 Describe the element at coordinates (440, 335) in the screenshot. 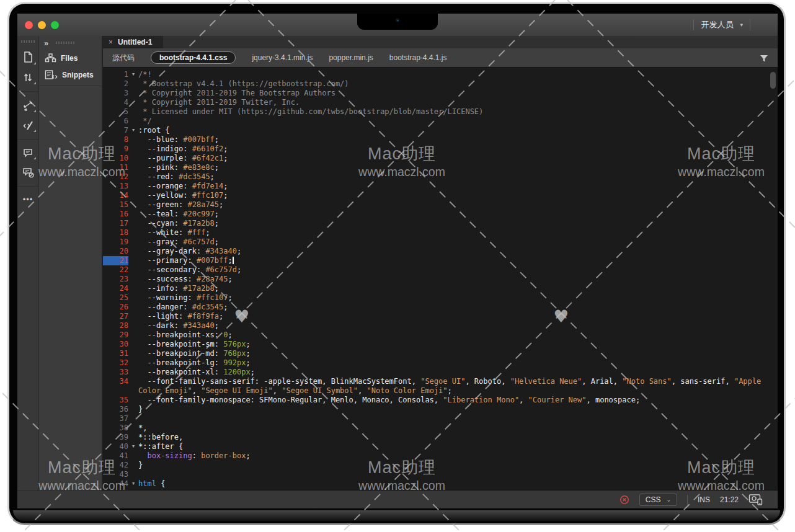

I see `code-line: 29 --breakpoint-xs: 0;` at that location.